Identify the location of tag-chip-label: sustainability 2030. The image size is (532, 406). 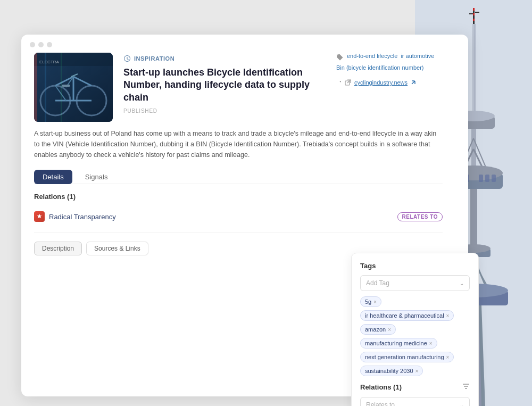
(389, 371).